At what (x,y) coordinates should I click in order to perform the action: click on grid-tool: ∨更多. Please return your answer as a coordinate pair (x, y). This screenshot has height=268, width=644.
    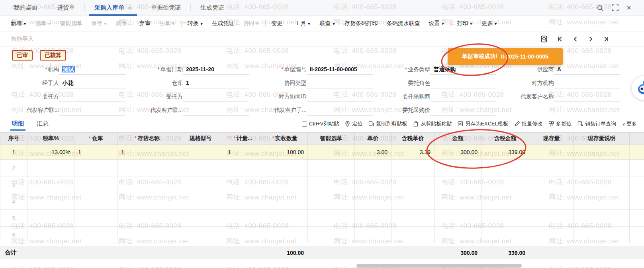
    Looking at the image, I should click on (629, 124).